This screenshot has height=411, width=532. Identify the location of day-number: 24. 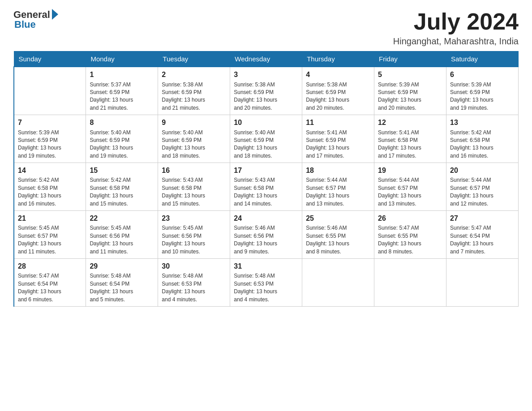
(266, 218).